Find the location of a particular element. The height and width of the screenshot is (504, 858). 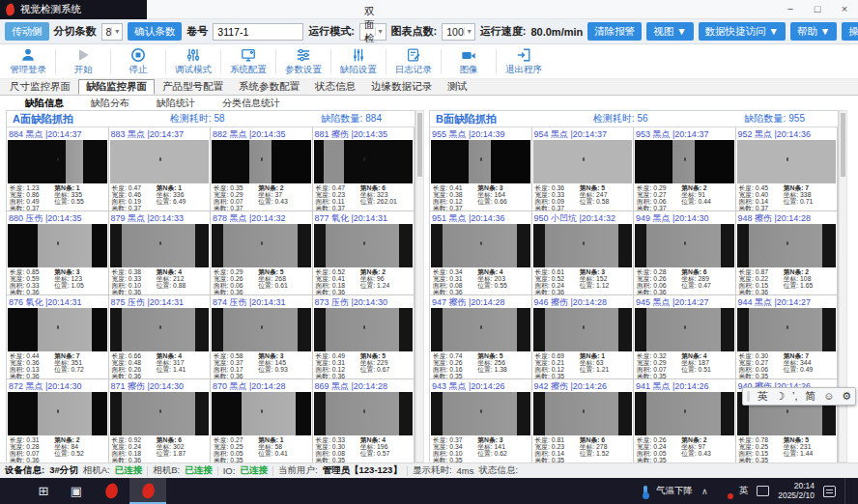

keyboard-icon is located at coordinates (763, 490).